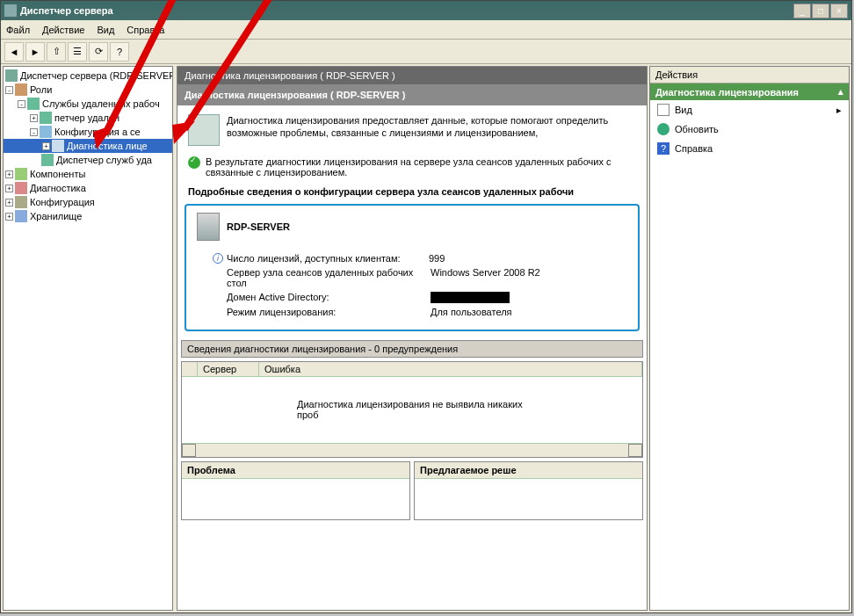 Image resolution: width=854 pixels, height=616 pixels. Describe the element at coordinates (295, 490) in the screenshot. I see `problem-box: Проблема` at that location.